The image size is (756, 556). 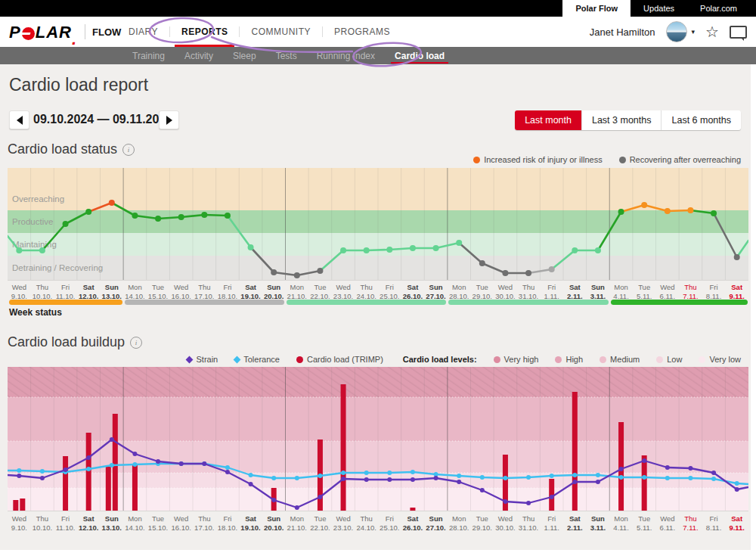 What do you see at coordinates (575, 291) in the screenshot?
I see `axis-day-label: Sat2.11.` at bounding box center [575, 291].